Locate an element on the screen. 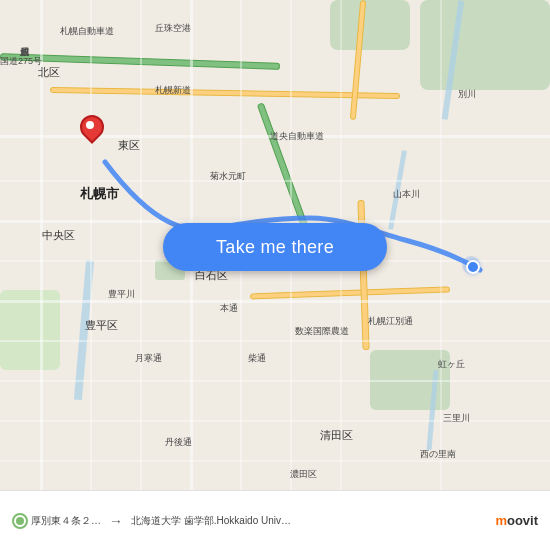  origin-text: 厚別東４条２… is located at coordinates (66, 521).